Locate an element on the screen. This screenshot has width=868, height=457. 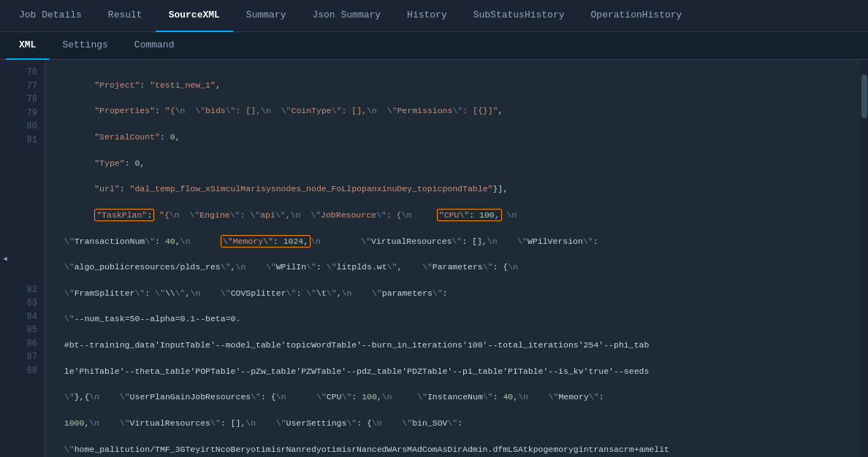
tab-settings: Settings is located at coordinates (85, 46).